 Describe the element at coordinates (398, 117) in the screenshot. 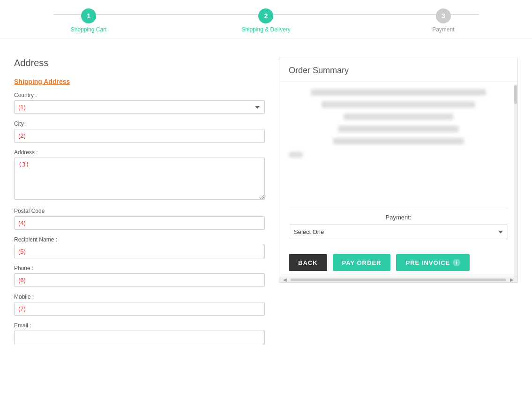

I see `order-items-blurred` at that location.